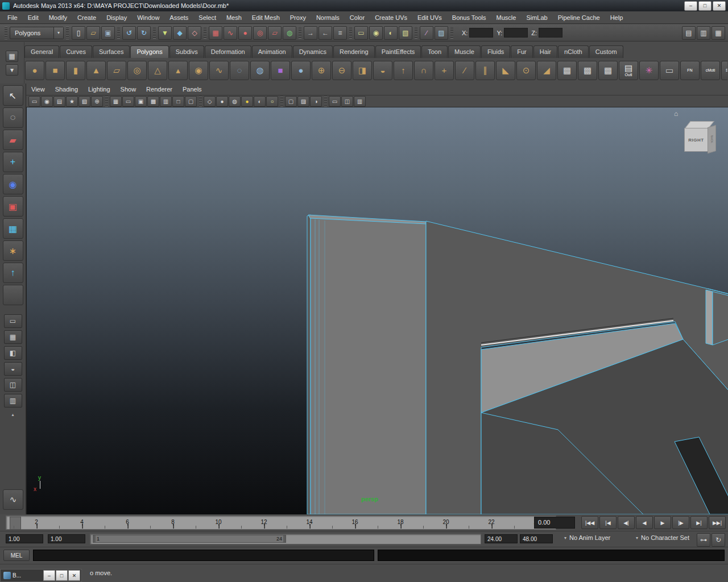 The width and height of the screenshot is (728, 582). Describe the element at coordinates (391, 18) in the screenshot. I see `menu-create-uvs: Create UVs` at that location.